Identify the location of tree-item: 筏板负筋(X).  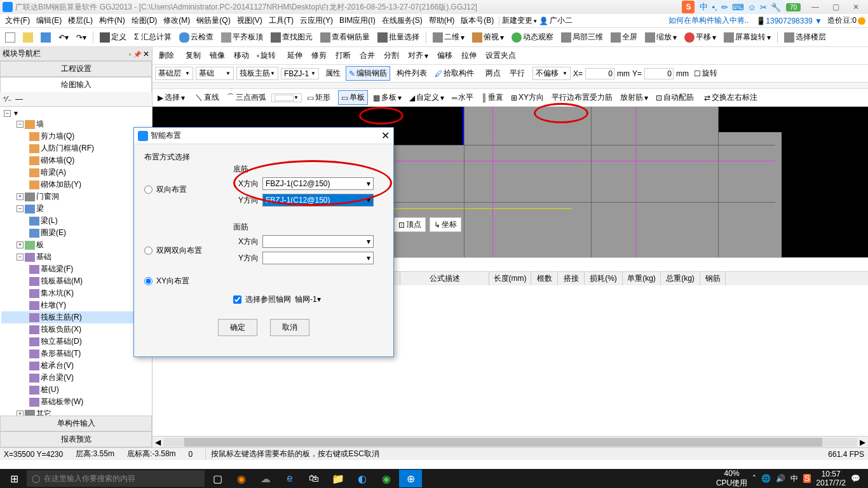
(61, 329).